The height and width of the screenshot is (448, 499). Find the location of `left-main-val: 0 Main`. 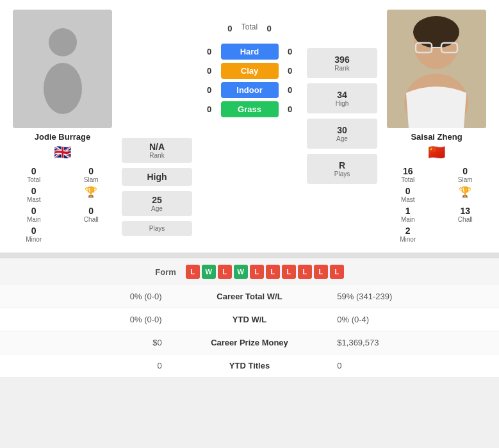

left-main-val: 0 Main is located at coordinates (34, 214).